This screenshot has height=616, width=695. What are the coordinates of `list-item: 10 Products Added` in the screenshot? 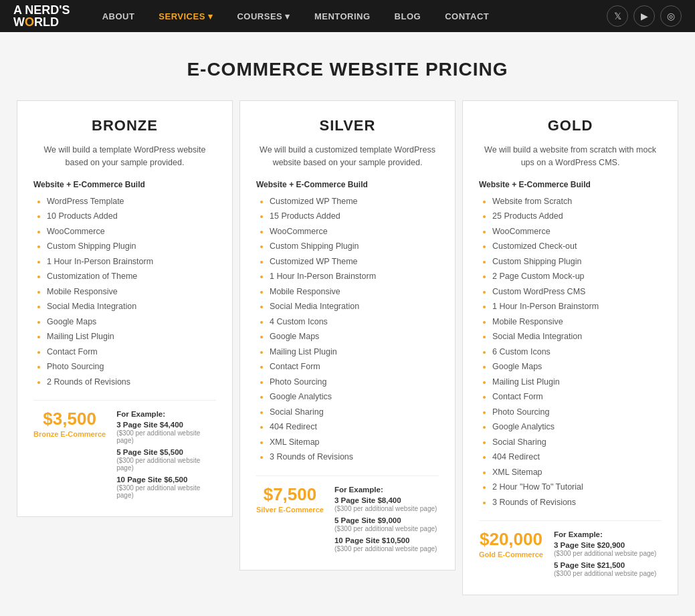 It's located at (131, 217).